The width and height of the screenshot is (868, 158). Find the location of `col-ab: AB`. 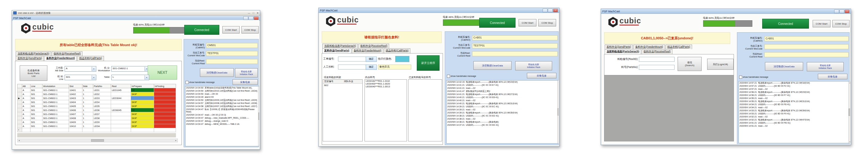

col-ab: AB is located at coordinates (26, 86).